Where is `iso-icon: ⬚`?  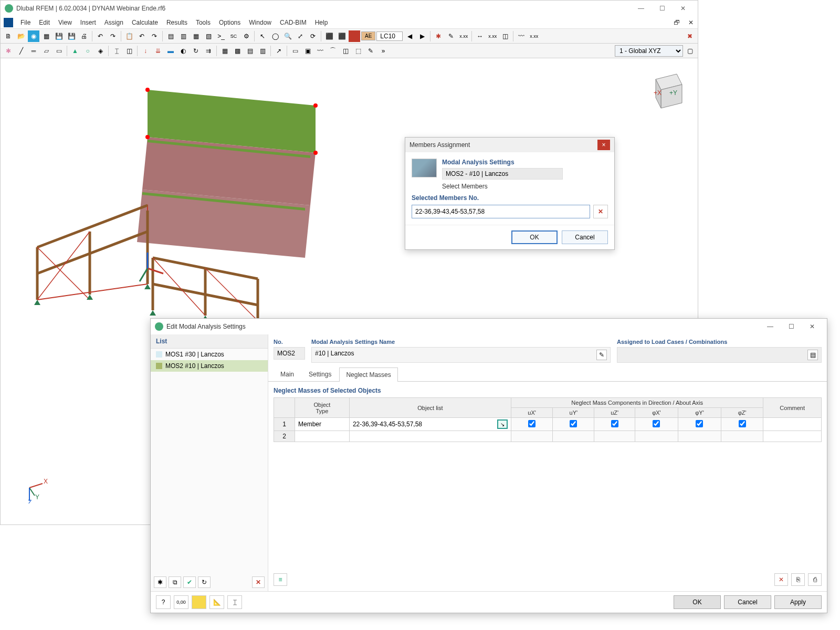 iso-icon: ⬚ is located at coordinates (358, 51).